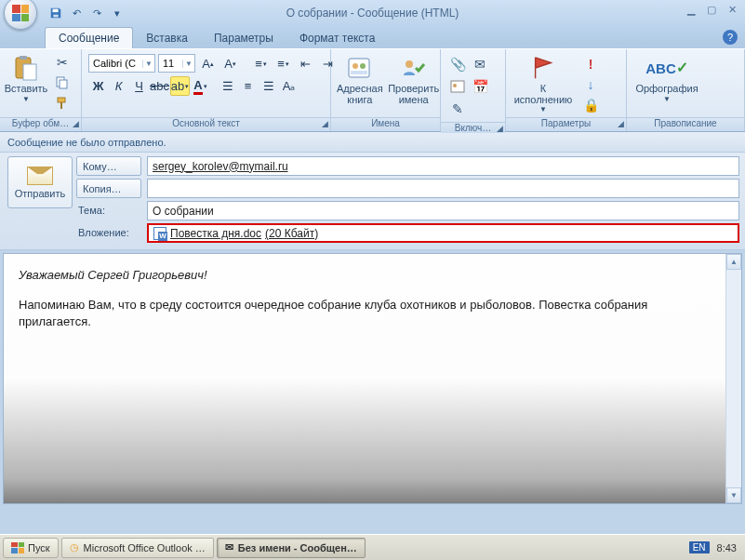 The image size is (745, 560). What do you see at coordinates (591, 105) in the screenshot?
I see `permissions-icon: 🔒` at bounding box center [591, 105].